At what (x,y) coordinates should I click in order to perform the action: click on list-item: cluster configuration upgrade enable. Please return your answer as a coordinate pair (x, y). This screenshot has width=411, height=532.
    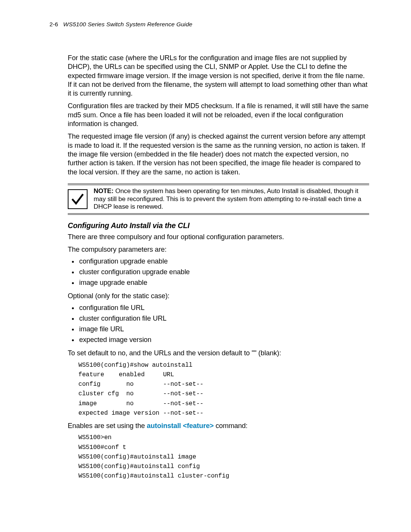
    Looking at the image, I should click on (224, 272).